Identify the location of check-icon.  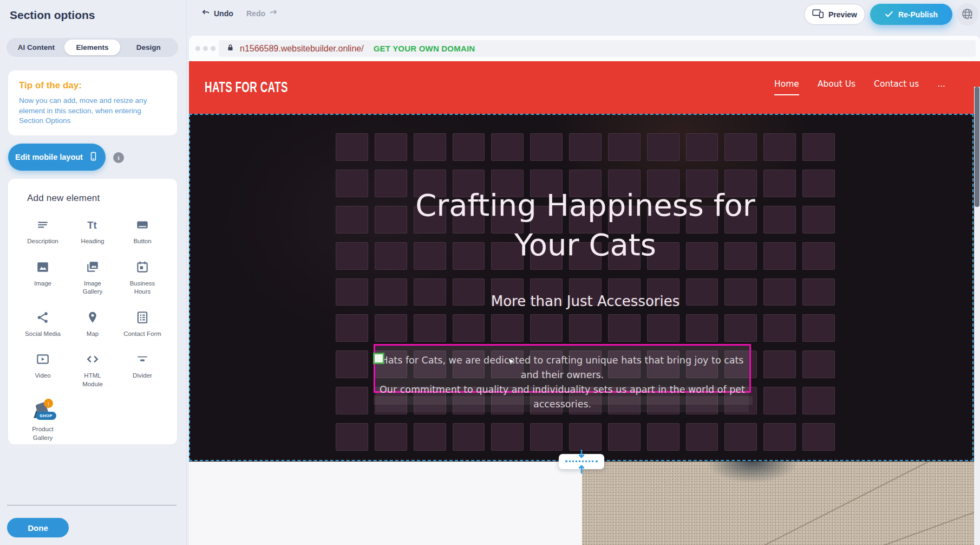
(889, 15).